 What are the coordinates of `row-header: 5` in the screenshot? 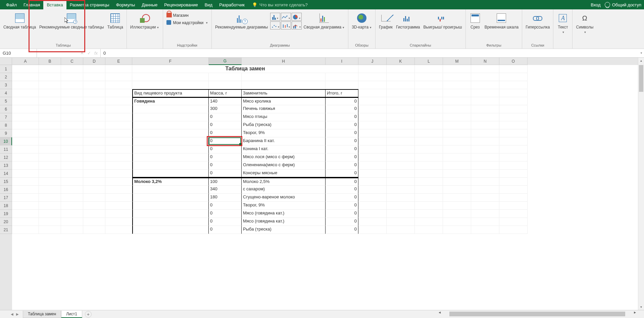 It's located at (6, 101).